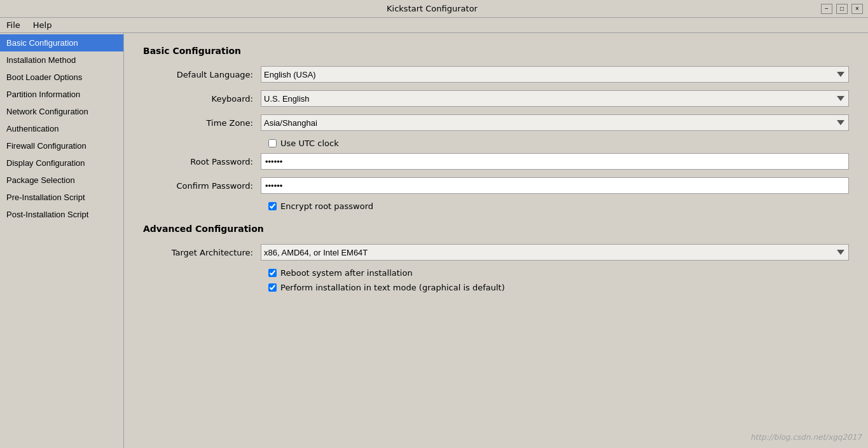 This screenshot has height=448, width=868. I want to click on default-language-select: English (USA), so click(555, 74).